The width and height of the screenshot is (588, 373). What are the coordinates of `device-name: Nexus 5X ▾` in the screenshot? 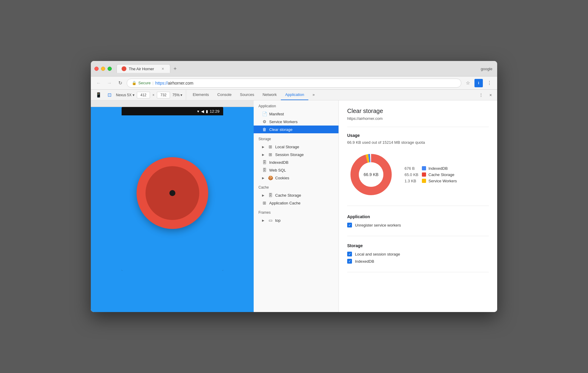 It's located at (125, 95).